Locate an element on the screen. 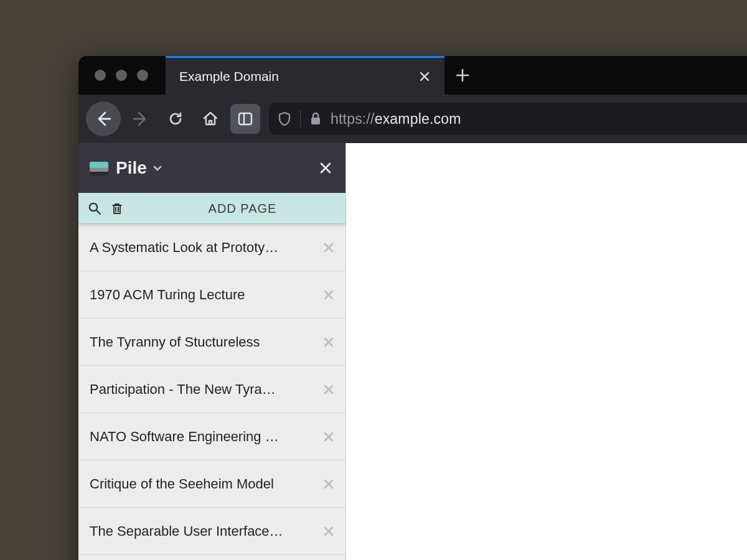 The height and width of the screenshot is (560, 747). pile-logo-icon is located at coordinates (99, 168).